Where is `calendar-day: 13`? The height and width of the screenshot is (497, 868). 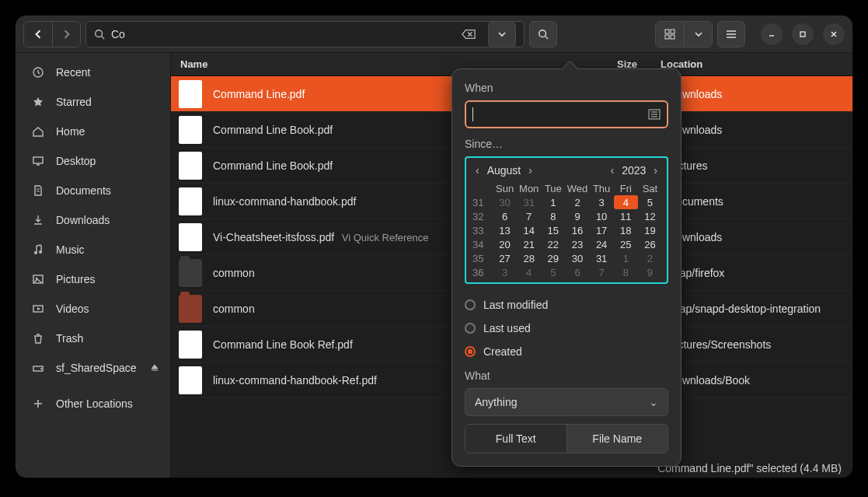
calendar-day: 13 is located at coordinates (505, 230).